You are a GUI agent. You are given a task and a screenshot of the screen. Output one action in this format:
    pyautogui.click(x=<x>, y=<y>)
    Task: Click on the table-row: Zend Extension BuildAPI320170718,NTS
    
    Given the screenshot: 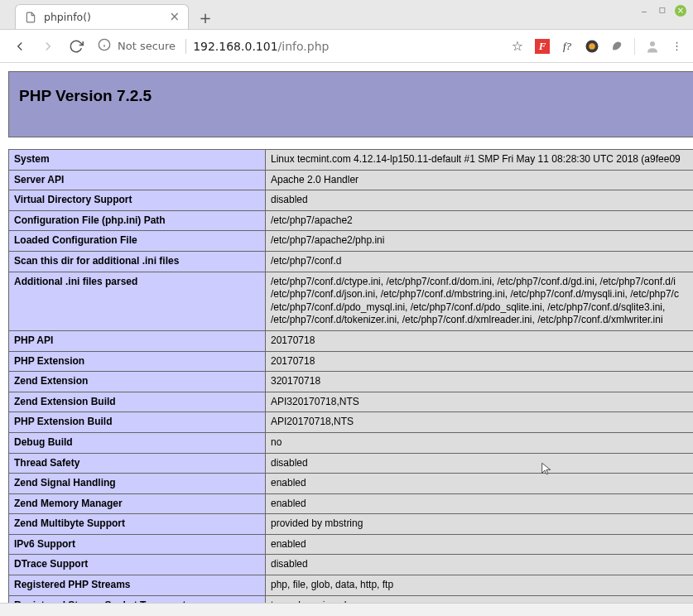 What is the action you would take?
    pyautogui.click(x=351, y=402)
    